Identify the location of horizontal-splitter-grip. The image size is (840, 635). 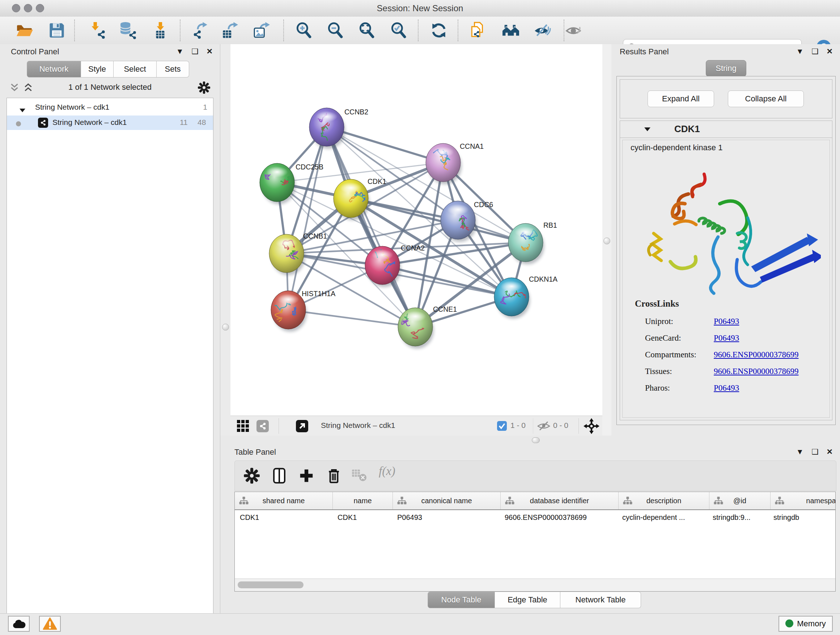
(535, 440).